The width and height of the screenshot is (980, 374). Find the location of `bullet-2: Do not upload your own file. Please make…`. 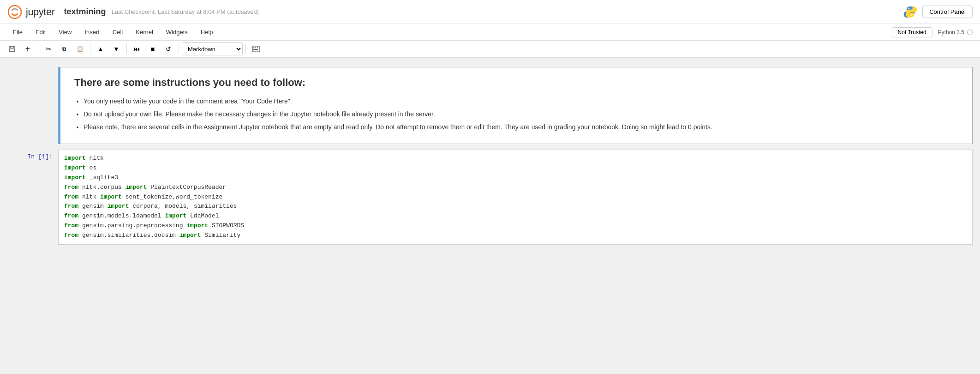

bullet-2: Do not upload your own file. Please make… is located at coordinates (521, 115).